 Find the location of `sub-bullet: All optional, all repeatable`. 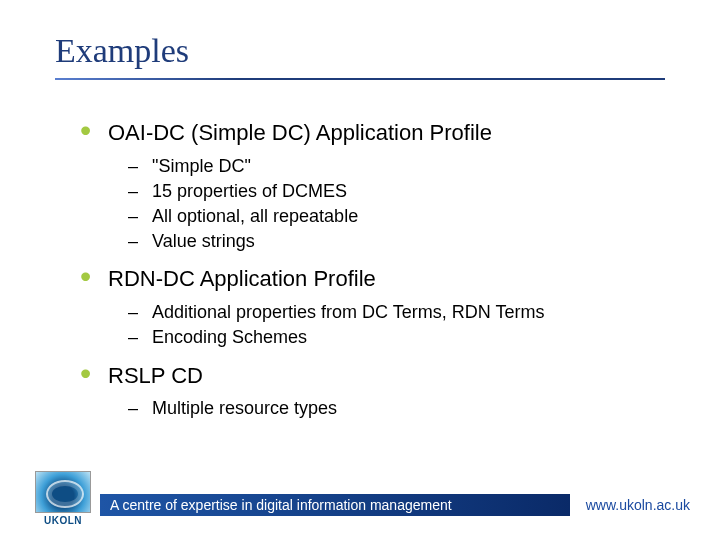

sub-bullet: All optional, all repeatable is located at coordinates (394, 216).